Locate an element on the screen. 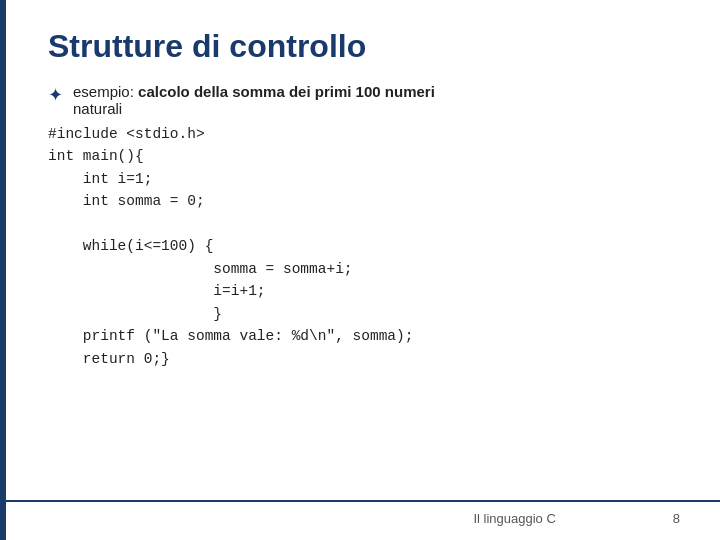 Image resolution: width=720 pixels, height=540 pixels. footer-page: 8 is located at coordinates (676, 518).